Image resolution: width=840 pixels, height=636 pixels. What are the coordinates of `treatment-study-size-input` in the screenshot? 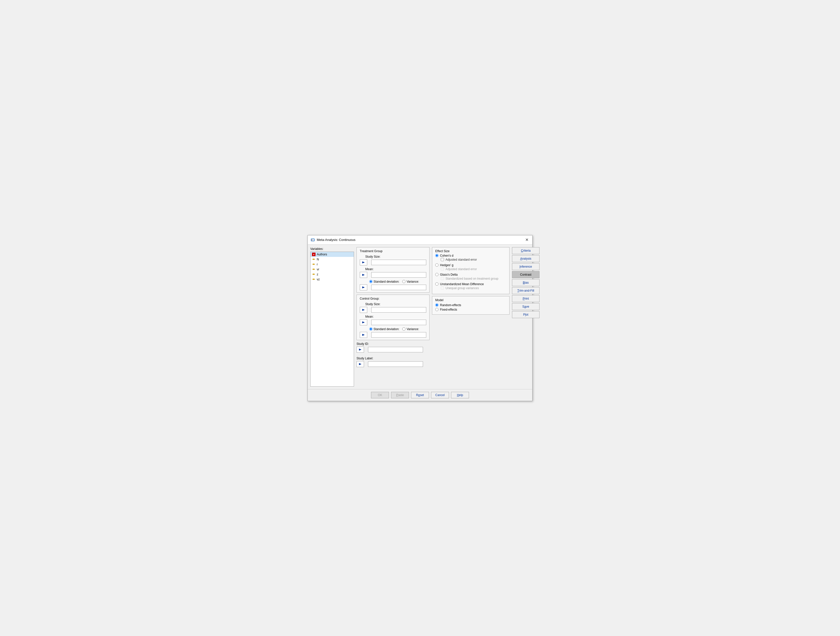 It's located at (399, 262).